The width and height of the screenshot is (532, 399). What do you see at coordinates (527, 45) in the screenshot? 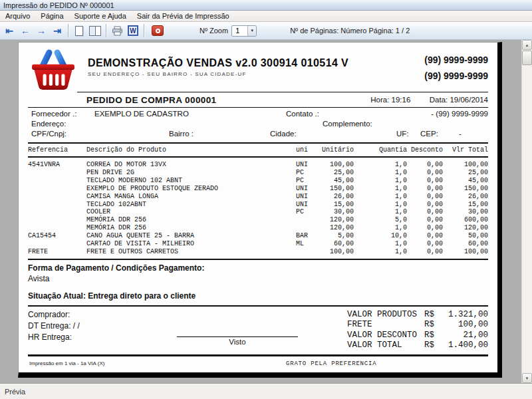
I see `arrow-up-icon: ▲` at bounding box center [527, 45].